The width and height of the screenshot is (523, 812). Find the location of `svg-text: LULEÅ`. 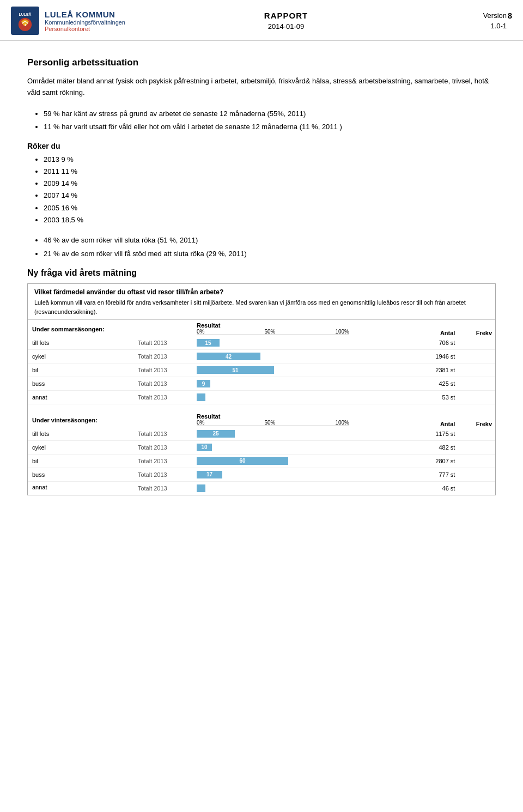

svg-text: LULEÅ is located at coordinates (25, 14).